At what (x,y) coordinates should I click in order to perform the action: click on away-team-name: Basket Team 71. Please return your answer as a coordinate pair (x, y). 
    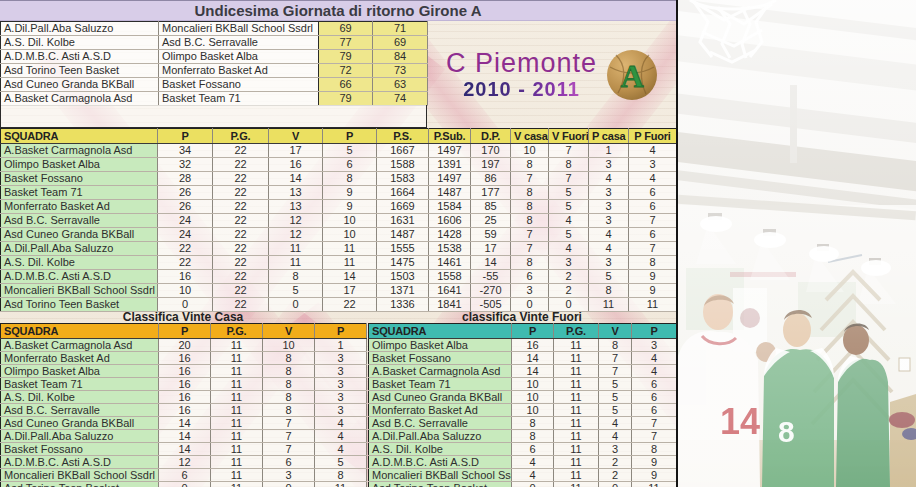
    Looking at the image, I should click on (239, 99).